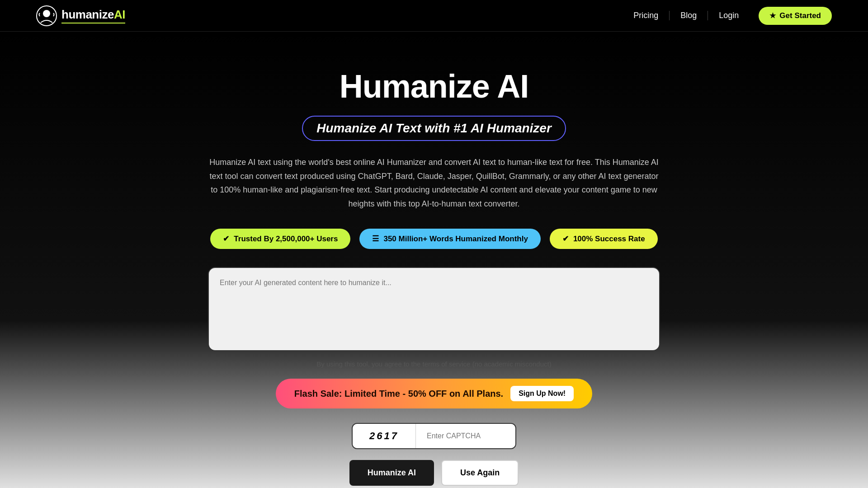 Image resolution: width=868 pixels, height=488 pixels. What do you see at coordinates (226, 239) in the screenshot?
I see `checkmark-icon: ✔` at bounding box center [226, 239].